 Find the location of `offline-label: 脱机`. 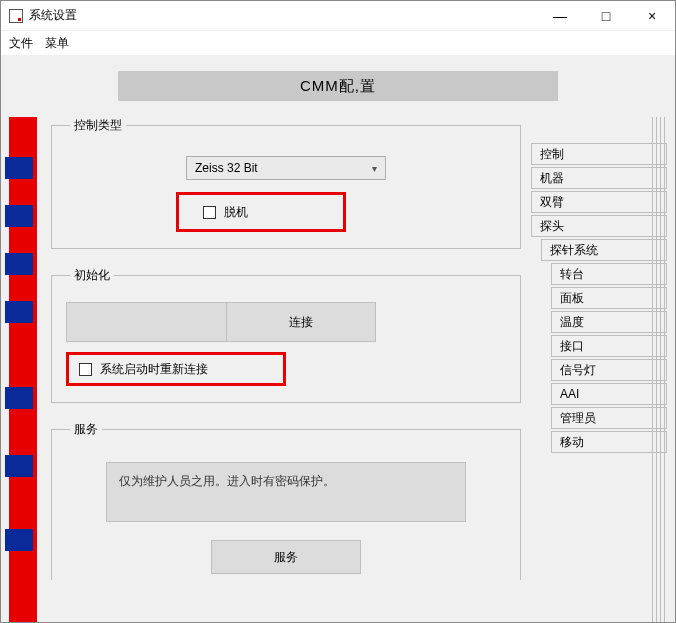

offline-label: 脱机 is located at coordinates (236, 212).